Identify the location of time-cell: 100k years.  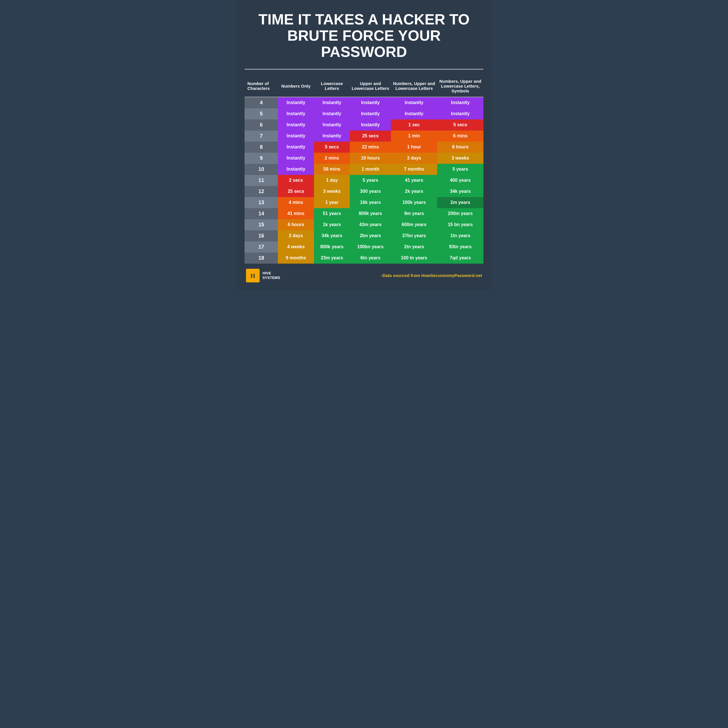
(414, 203).